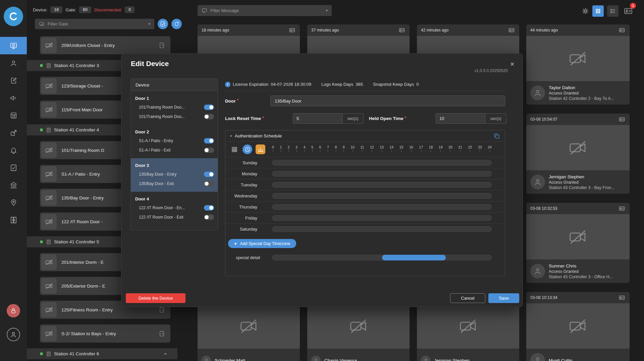 The width and height of the screenshot is (644, 361). Describe the element at coordinates (248, 149) in the screenshot. I see `time-view-button` at that location.